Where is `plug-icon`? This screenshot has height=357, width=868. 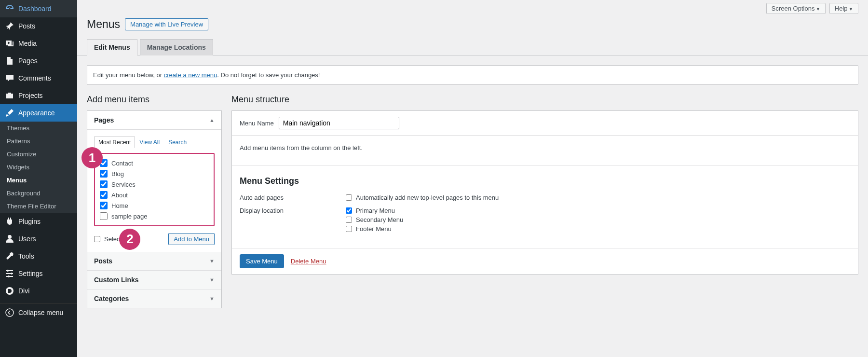 plug-icon is located at coordinates (10, 221).